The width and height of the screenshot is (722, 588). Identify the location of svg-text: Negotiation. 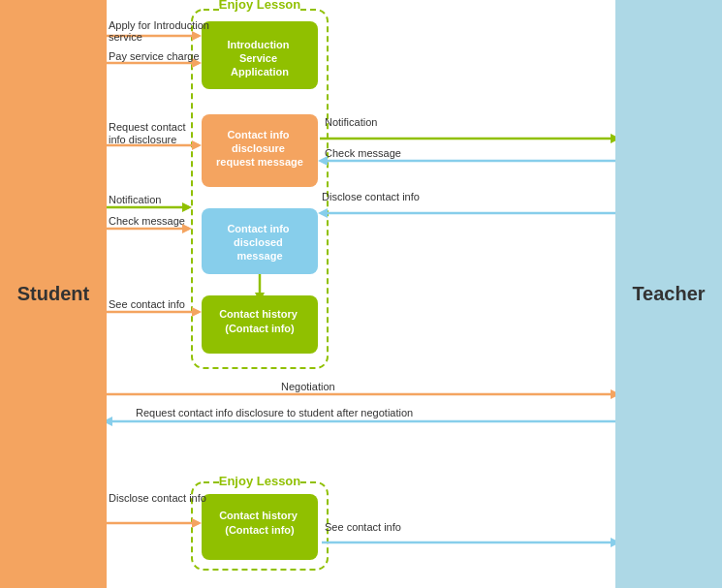
(308, 387).